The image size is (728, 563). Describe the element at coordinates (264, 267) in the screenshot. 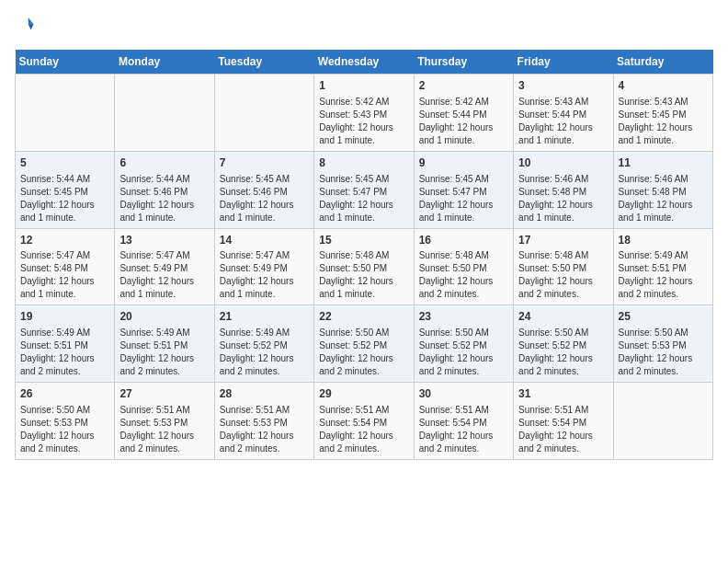

I see `calendar-cell: 14Sunrise: 5:47 AM Sunset: 5:49 PM Dayli…` at that location.